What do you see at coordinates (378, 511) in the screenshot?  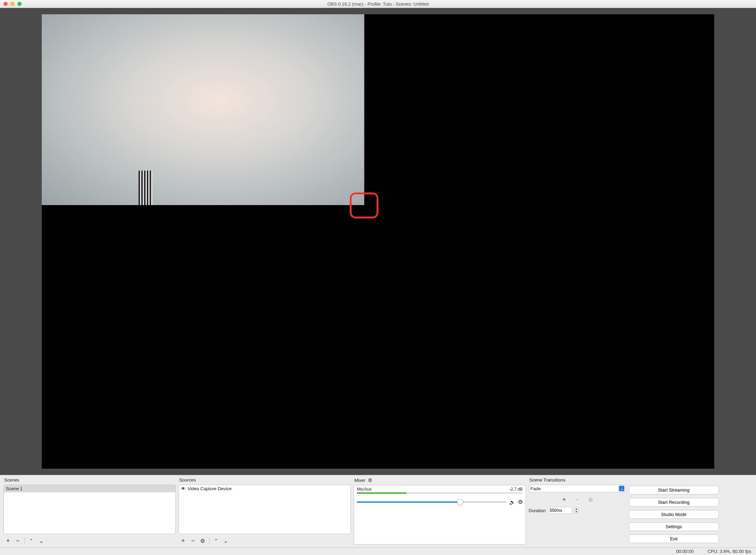 I see `bottom-dock: Scenes Scene 1 Sources Video Capture Dev…` at bounding box center [378, 511].